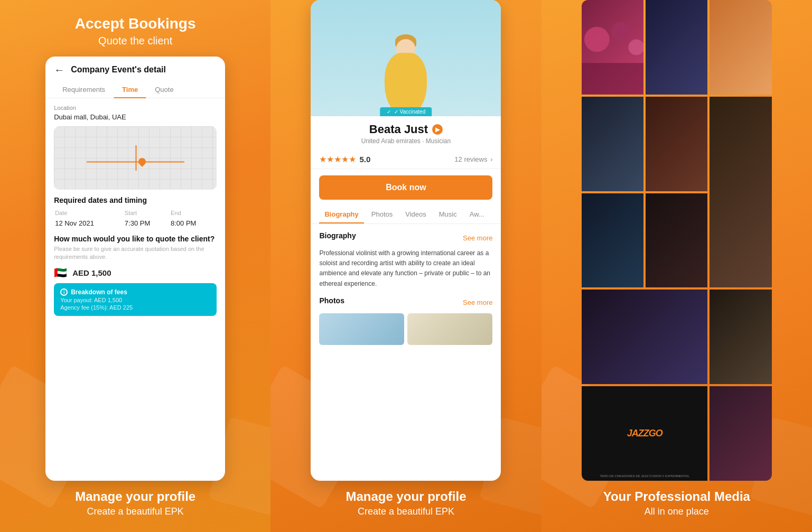  I want to click on col-end: End, so click(193, 214).